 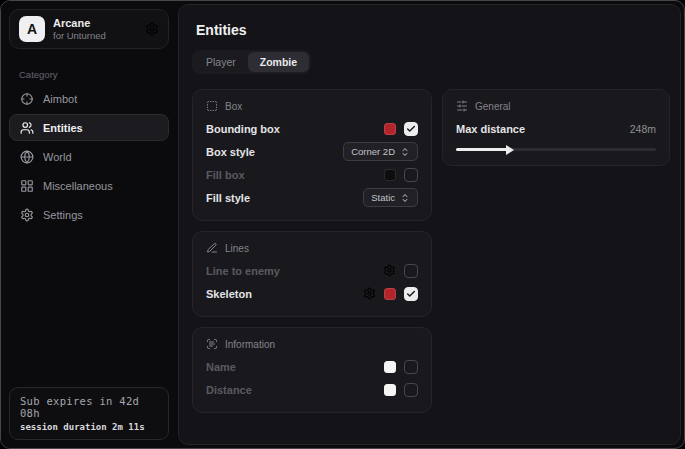 What do you see at coordinates (58, 157) in the screenshot?
I see `sidebar-item-label: World` at bounding box center [58, 157].